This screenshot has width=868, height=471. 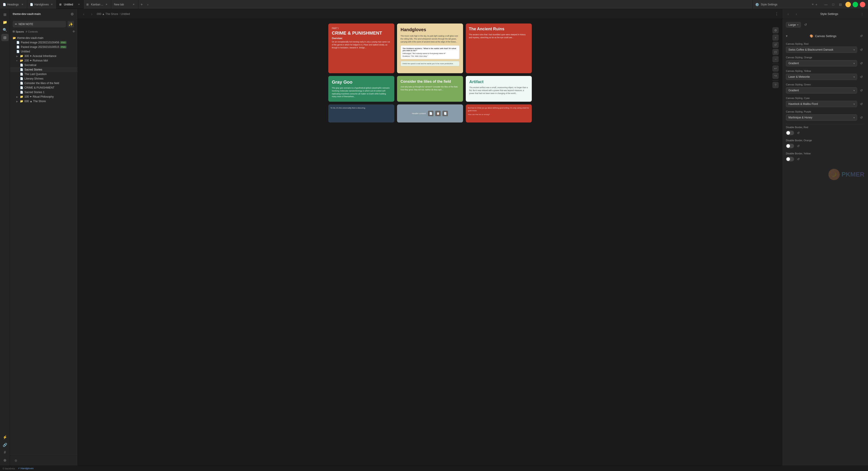 What do you see at coordinates (825, 112) in the screenshot?
I see `setting-label-purple: Canvas Styling, Purple` at bounding box center [825, 112].